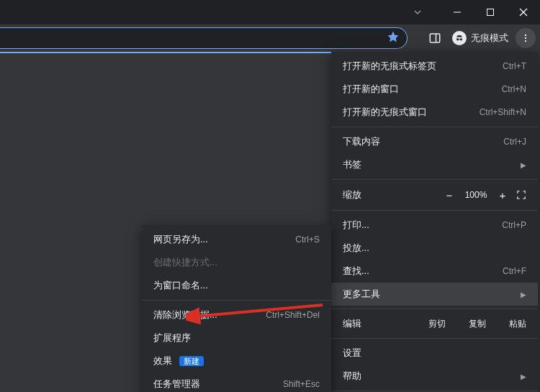 The width and height of the screenshot is (540, 392). What do you see at coordinates (477, 324) in the screenshot?
I see `copy-button: 复制` at bounding box center [477, 324].